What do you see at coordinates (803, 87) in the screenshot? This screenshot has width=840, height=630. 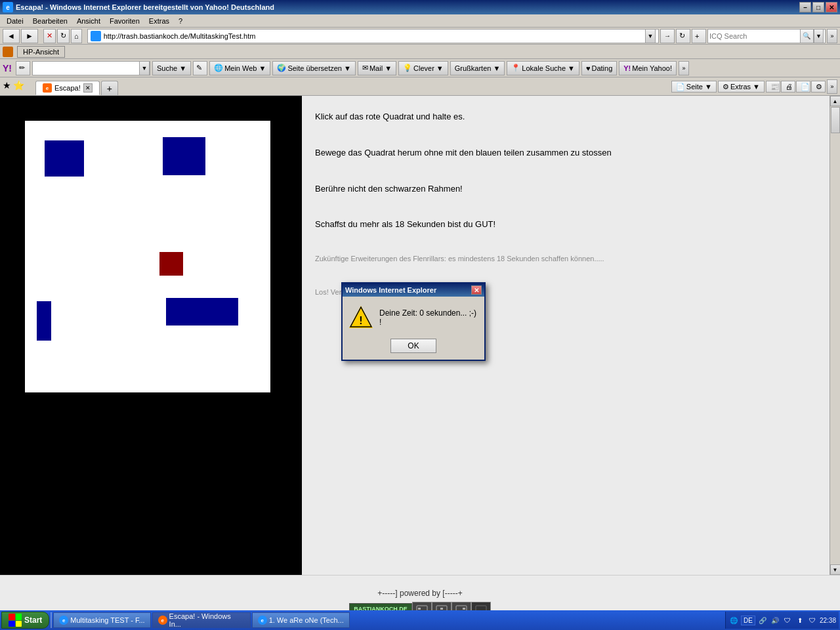 I see `icon3: 📄` at bounding box center [803, 87].